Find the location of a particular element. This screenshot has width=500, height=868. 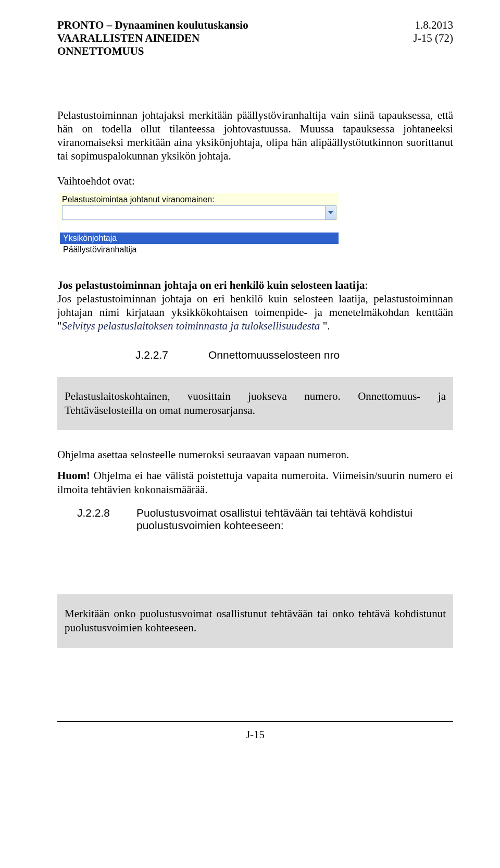

gray-box-2: Merkitään onko puolustusvoimat osallistu… is located at coordinates (255, 621).